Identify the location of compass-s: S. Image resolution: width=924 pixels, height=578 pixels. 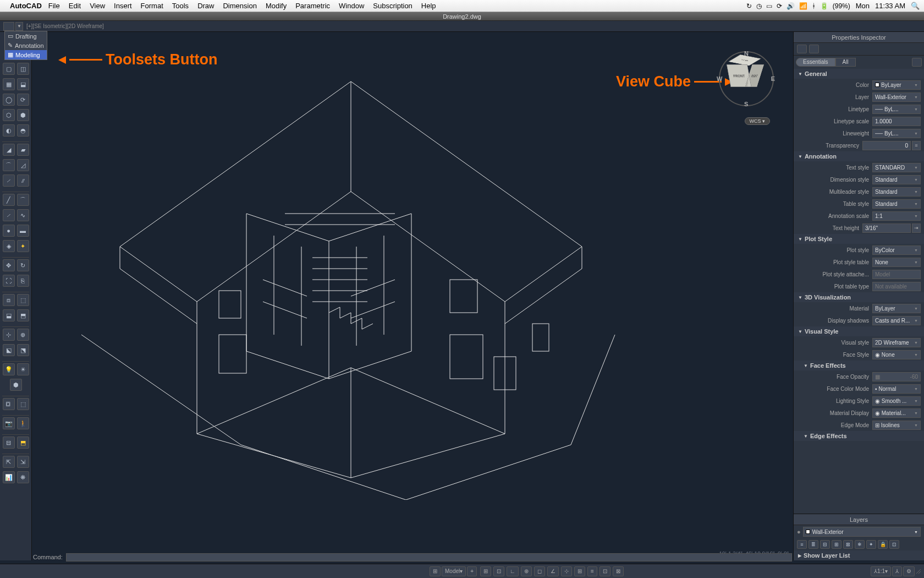
(746, 104).